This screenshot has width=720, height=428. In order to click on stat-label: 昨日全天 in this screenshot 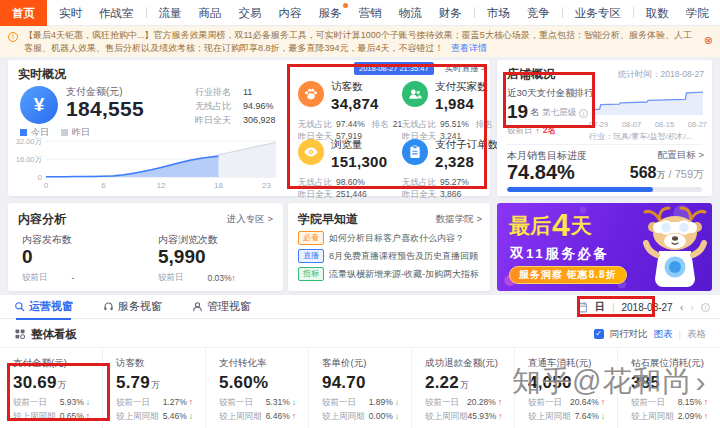, I will do `click(219, 120)`.